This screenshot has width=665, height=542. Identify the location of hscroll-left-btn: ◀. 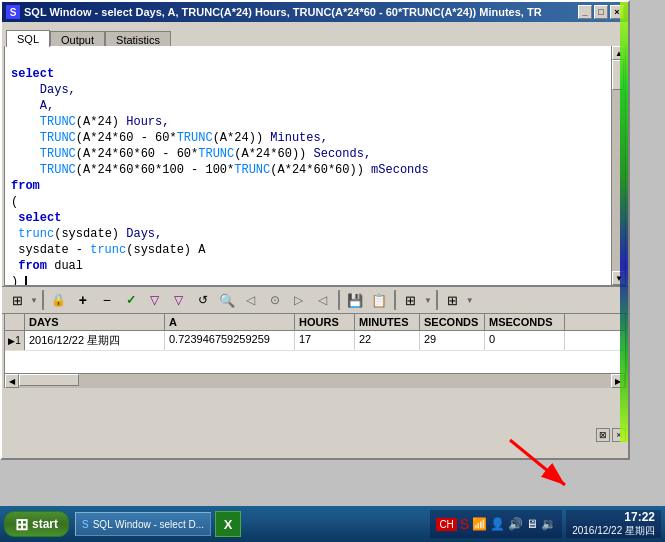
(12, 381).